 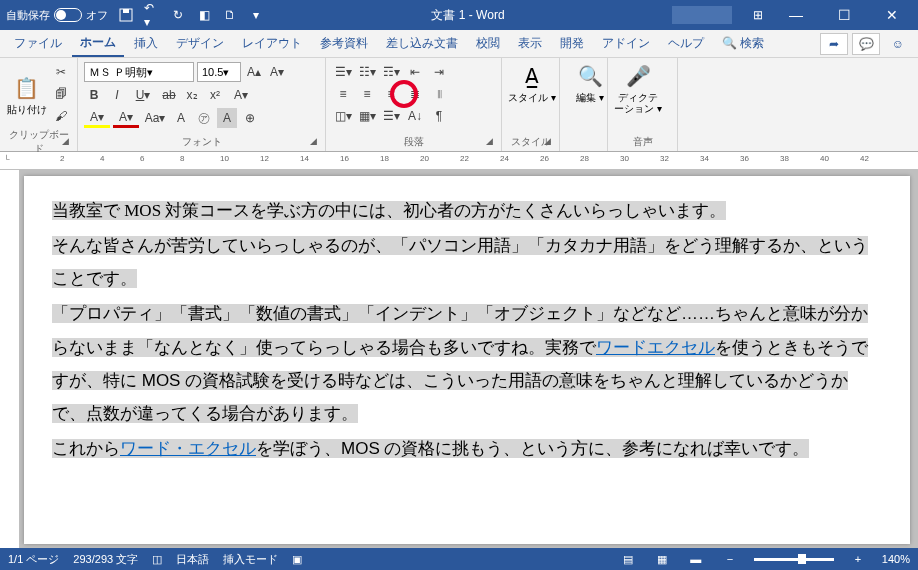 I want to click on paste-button: 📋 貼り付け, so click(x=26, y=94).